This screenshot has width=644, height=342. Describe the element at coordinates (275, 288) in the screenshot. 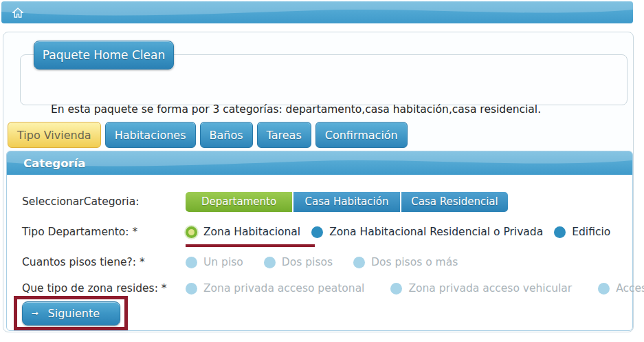

I see `radio-zona-privada-peatonal: Zona privada acceso peatonal` at that location.